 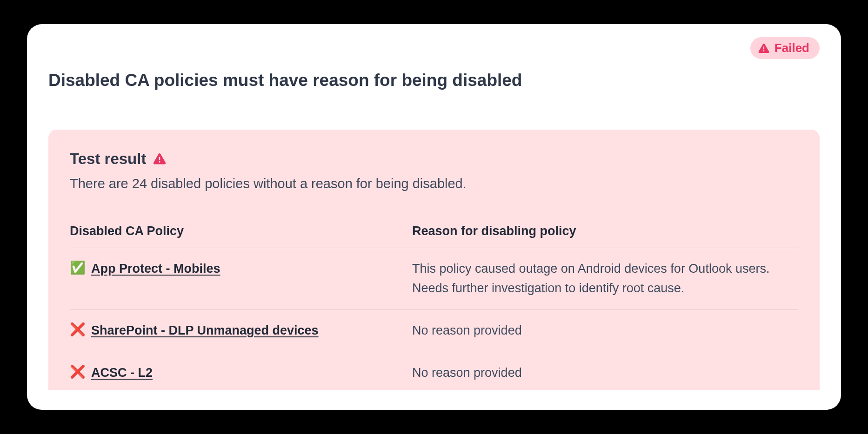 What do you see at coordinates (122, 373) in the screenshot?
I see `policy-link: ACSC - L2` at bounding box center [122, 373].